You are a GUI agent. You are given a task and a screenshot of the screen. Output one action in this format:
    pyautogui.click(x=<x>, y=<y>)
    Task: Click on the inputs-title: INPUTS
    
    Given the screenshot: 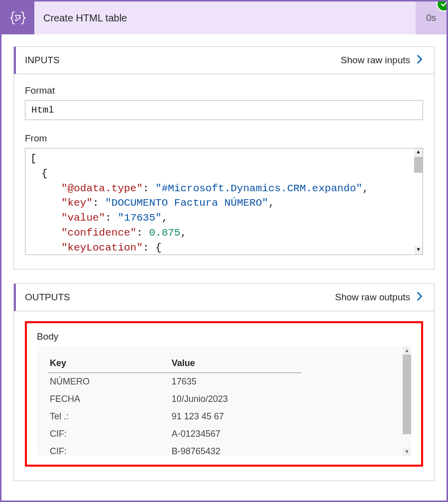 What is the action you would take?
    pyautogui.click(x=183, y=60)
    